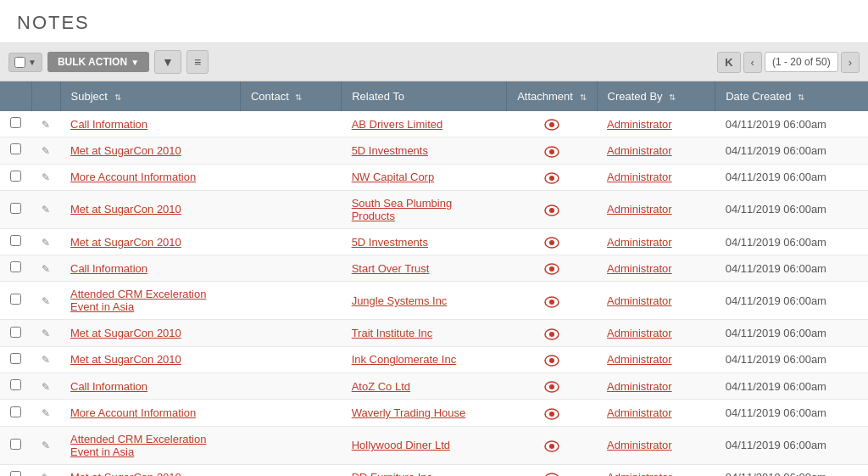 This screenshot has width=868, height=476. Describe the element at coordinates (792, 470) in the screenshot. I see `date-created-cell: 04/11/2019 06:00am` at that location.